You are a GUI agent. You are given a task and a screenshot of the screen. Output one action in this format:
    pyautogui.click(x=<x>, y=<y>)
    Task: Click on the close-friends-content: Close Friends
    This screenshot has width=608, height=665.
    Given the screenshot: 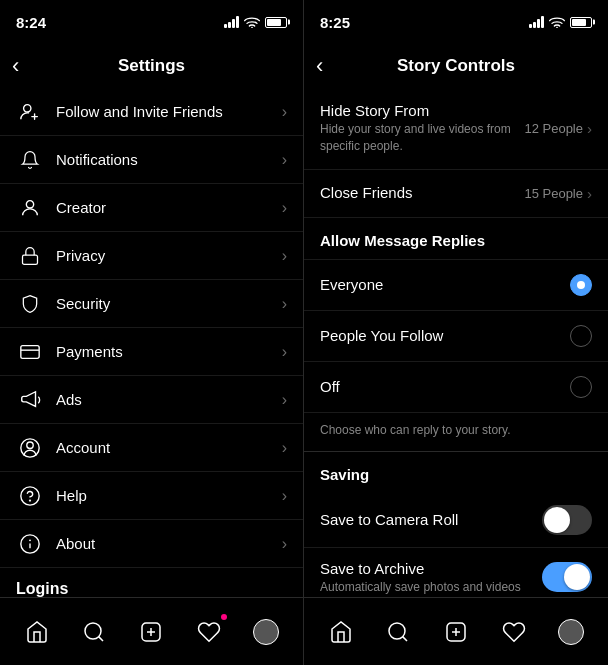 What is the action you would take?
    pyautogui.click(x=418, y=194)
    